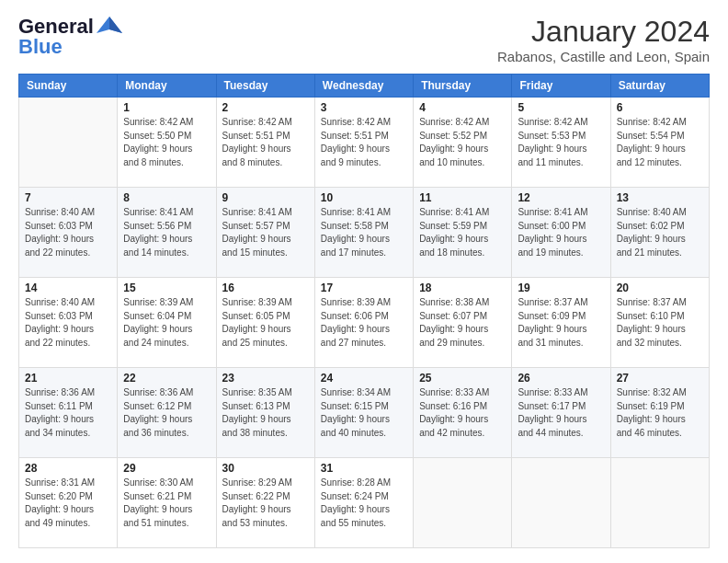  Describe the element at coordinates (68, 233) in the screenshot. I see `calendar-cell: 7Sunrise: 8:40 AM Sunset: 6:03 PM Daylig…` at that location.